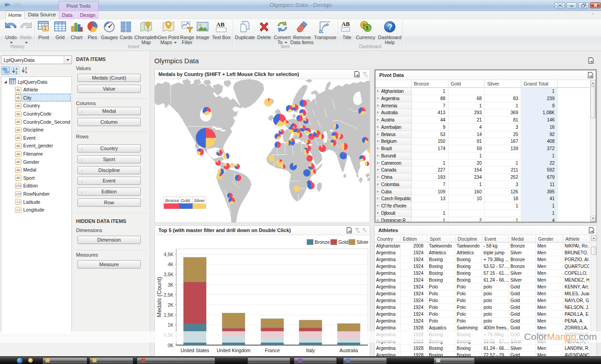  Describe the element at coordinates (26, 33) in the screenshot. I see `ribbon-button-redo: Redo` at that location.